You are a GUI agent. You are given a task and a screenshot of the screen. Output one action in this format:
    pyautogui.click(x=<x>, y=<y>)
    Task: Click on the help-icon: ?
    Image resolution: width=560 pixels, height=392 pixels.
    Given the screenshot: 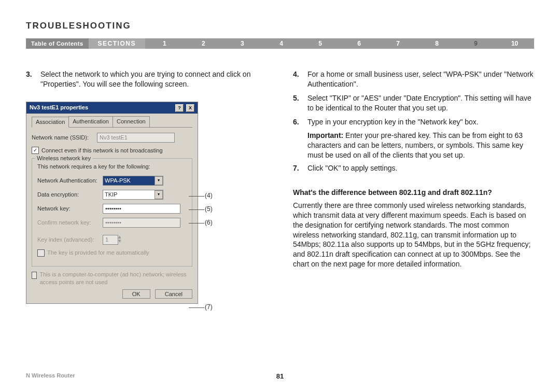 What is the action you would take?
    pyautogui.click(x=179, y=108)
    